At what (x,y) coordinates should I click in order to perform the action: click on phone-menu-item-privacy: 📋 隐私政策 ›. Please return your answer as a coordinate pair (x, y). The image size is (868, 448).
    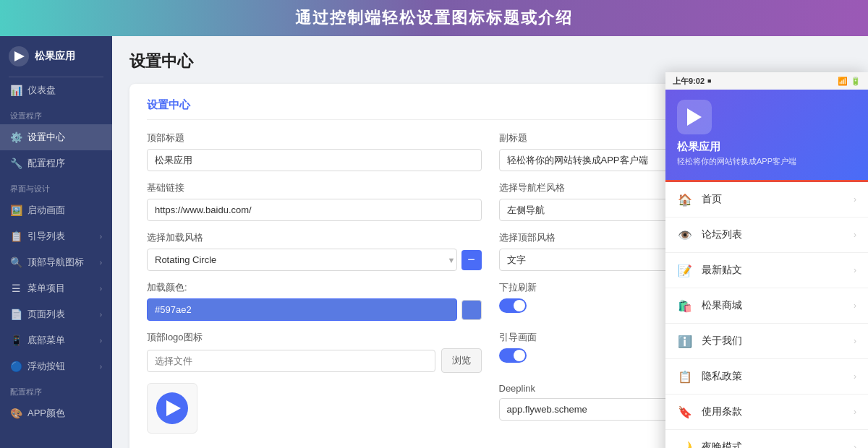
    Looking at the image, I should click on (767, 377).